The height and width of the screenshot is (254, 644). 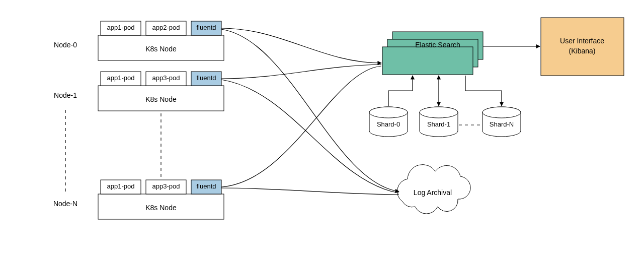 What do you see at coordinates (310, 192) in the screenshot?
I see `conn-noden-log` at bounding box center [310, 192].